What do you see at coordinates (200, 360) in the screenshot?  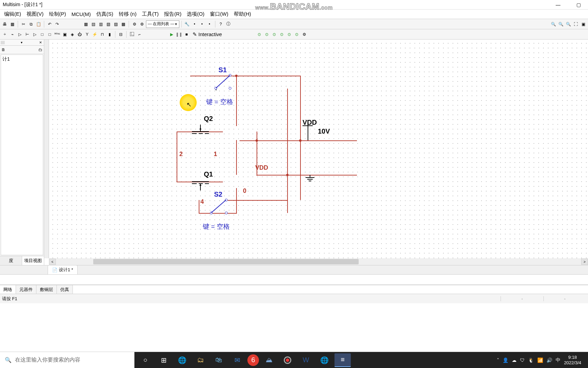 I see `taskbar-explorer: 🗂` at bounding box center [200, 360].